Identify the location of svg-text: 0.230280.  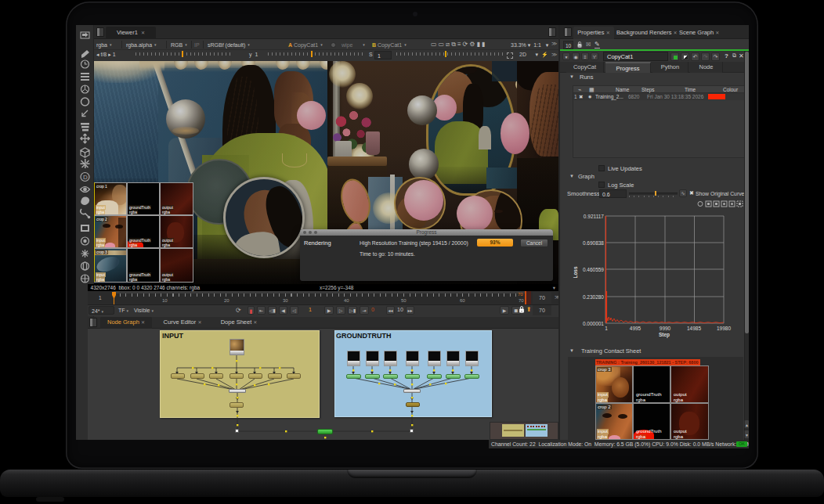
(594, 297).